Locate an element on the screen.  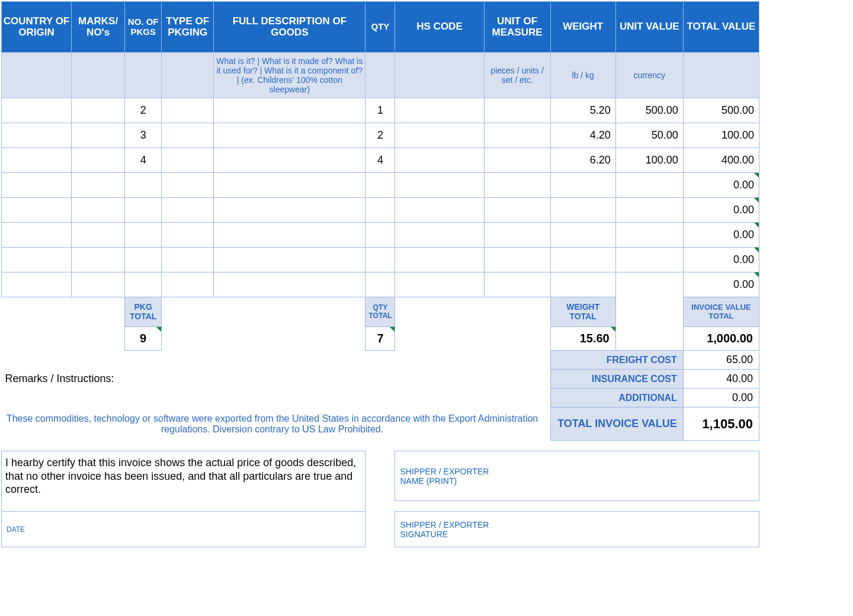
header-total-value: TOTAL VALUE is located at coordinates (721, 27).